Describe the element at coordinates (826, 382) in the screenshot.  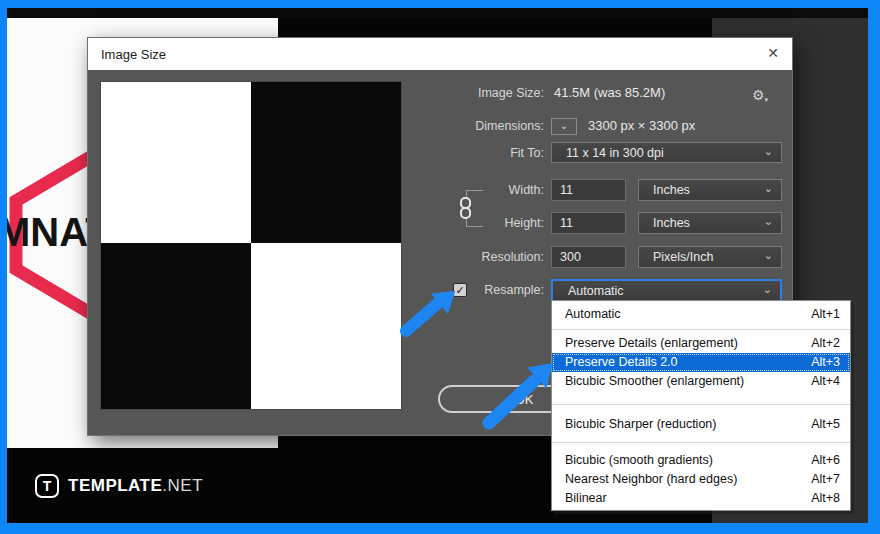
I see `menu-item-shortcut: Alt+4` at that location.